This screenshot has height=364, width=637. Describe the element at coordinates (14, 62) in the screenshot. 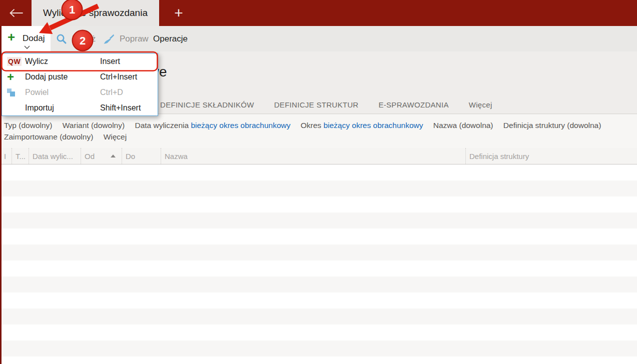

I see `qw-calc-icon: QW` at that location.